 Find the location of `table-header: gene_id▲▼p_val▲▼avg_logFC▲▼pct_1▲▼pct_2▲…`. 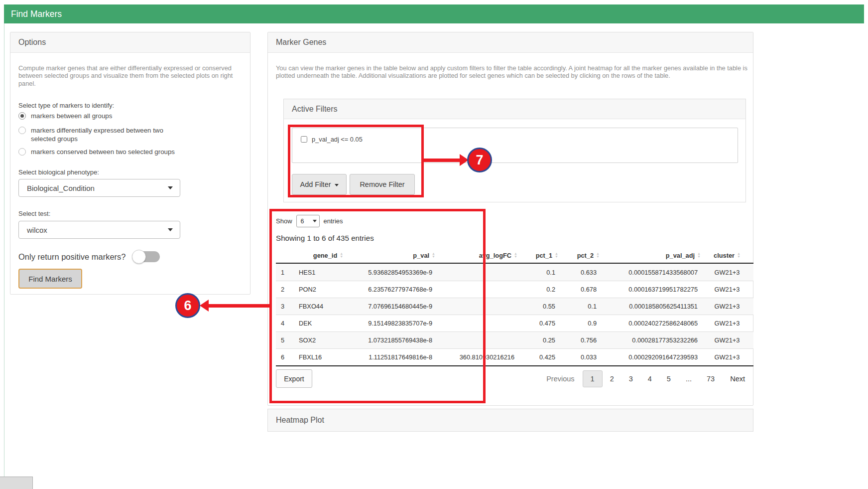

table-header: gene_id▲▼p_val▲▼avg_logFC▲▼pct_1▲▼pct_2▲… is located at coordinates (515, 256).